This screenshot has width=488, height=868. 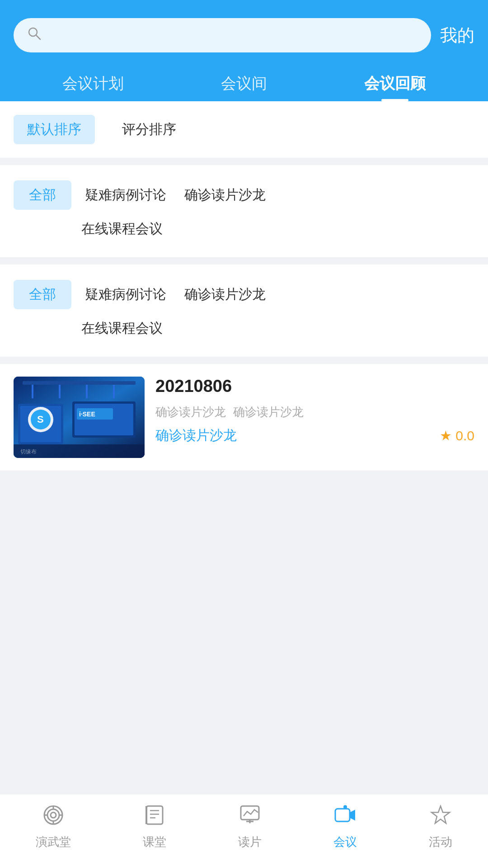 I want to click on meeting-info-0: 20210806 确诊读片沙龙 确诊读片沙龙 确诊读片沙龙 ★ 0.0, so click(x=315, y=410).